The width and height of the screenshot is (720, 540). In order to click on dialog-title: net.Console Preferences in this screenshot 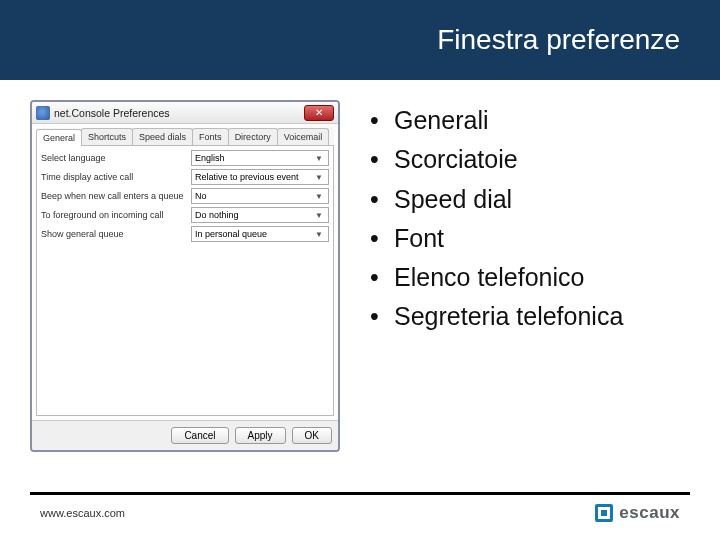, I will do `click(179, 113)`.